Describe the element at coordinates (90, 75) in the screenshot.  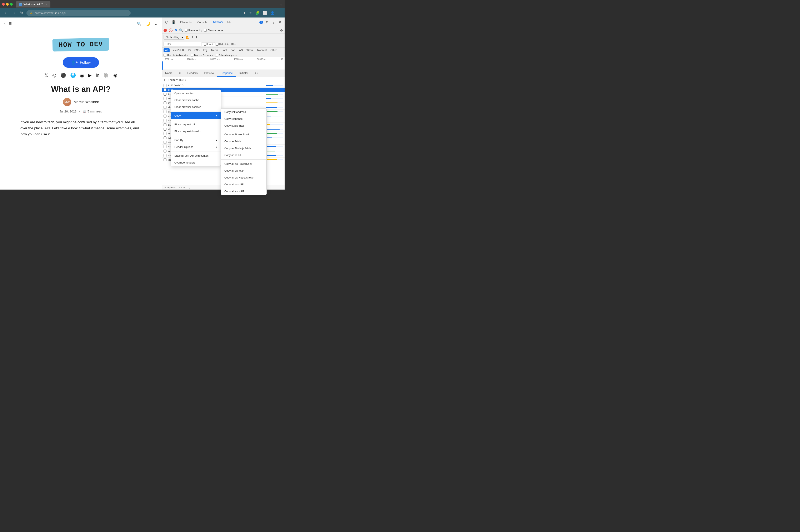
I see `youtube-icon: ▶` at that location.